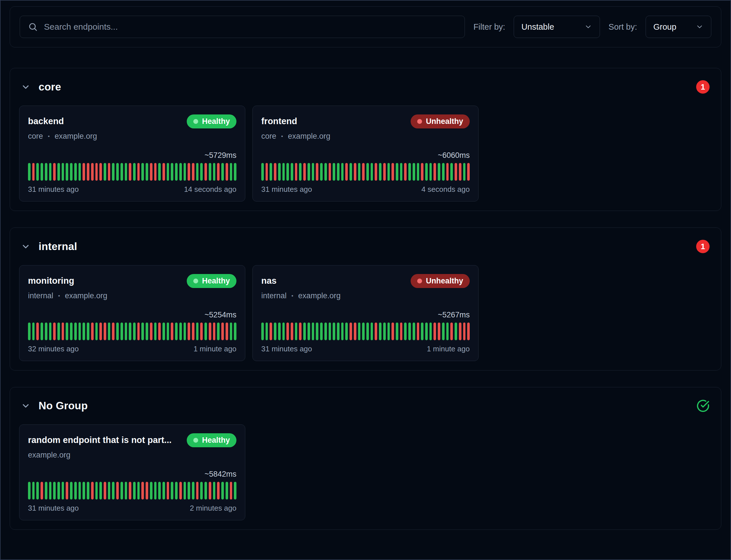 The width and height of the screenshot is (731, 560). I want to click on endpoint-card: frontend Unhealthy core • example.org ~6…, so click(366, 154).